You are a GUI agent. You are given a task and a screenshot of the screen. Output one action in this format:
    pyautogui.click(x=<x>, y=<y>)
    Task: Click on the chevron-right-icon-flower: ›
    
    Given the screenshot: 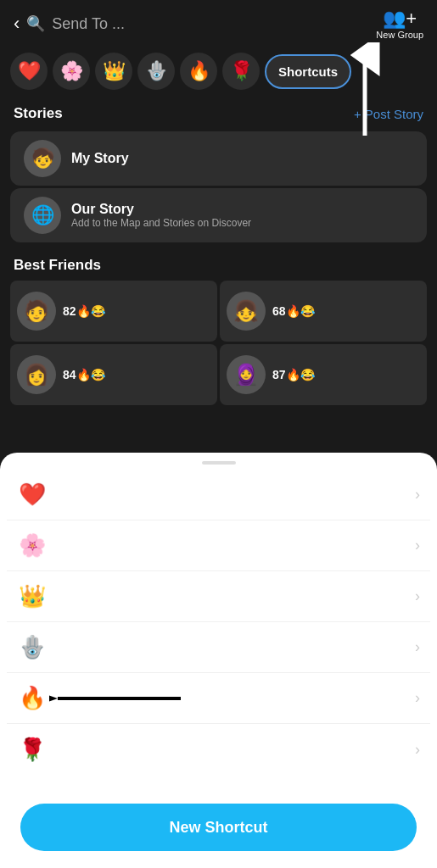 What is the action you would take?
    pyautogui.click(x=417, y=546)
    